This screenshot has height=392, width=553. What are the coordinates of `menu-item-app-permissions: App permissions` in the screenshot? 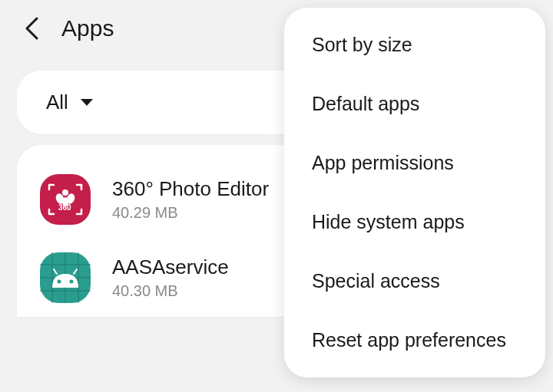 It's located at (415, 163).